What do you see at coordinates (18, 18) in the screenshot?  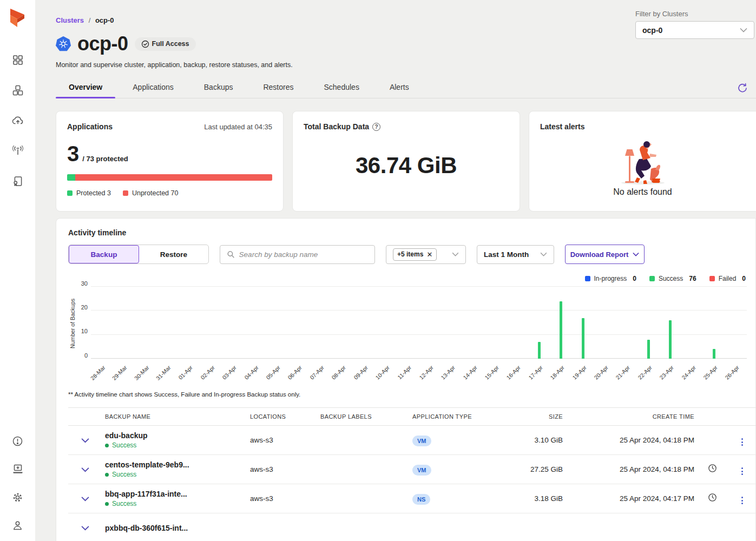 I see `portworx-logo-icon` at bounding box center [18, 18].